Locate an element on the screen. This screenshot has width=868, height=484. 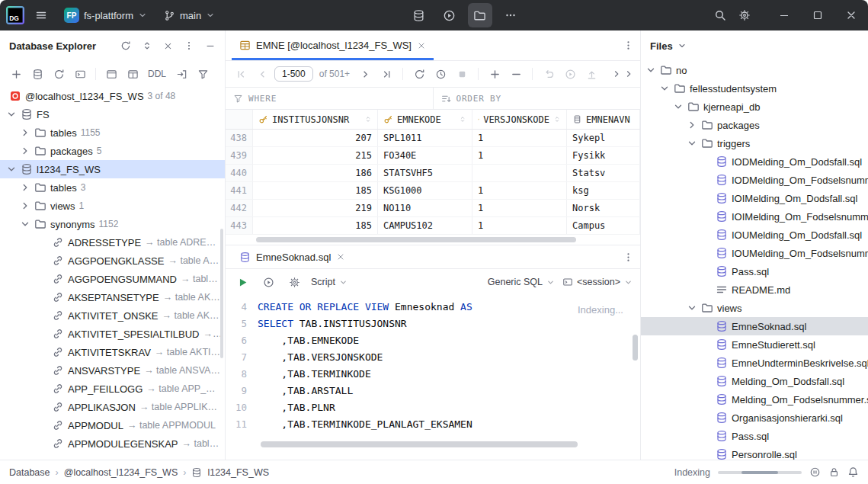
sync-icon is located at coordinates (126, 46).